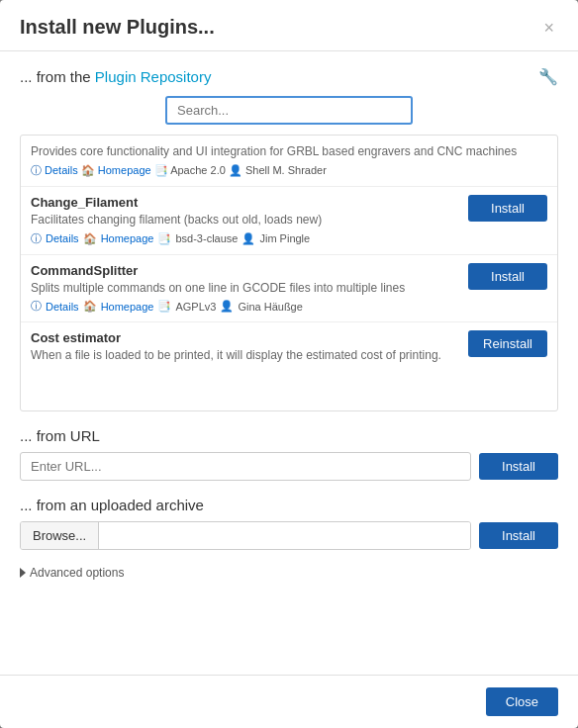 The height and width of the screenshot is (728, 578). What do you see at coordinates (244, 202) in the screenshot?
I see `plugin-name: Change_Filament` at bounding box center [244, 202].